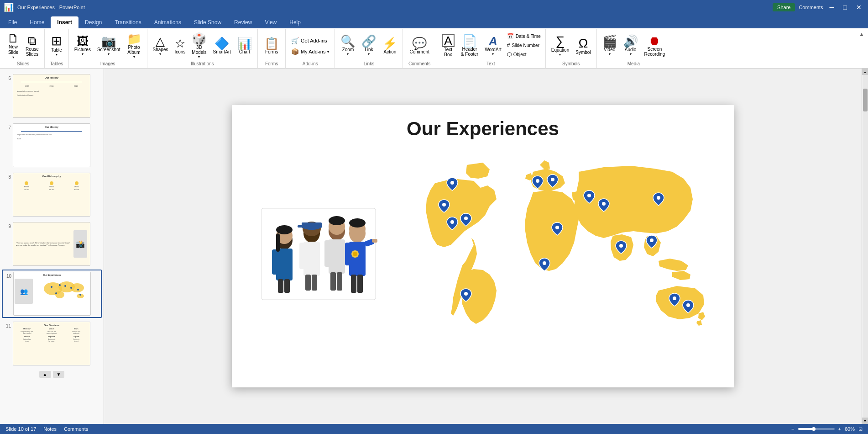 This screenshot has width=868, height=434. What do you see at coordinates (32, 46) in the screenshot?
I see `reuse-slides-button: ⧉ ReuseSlides` at bounding box center [32, 46].